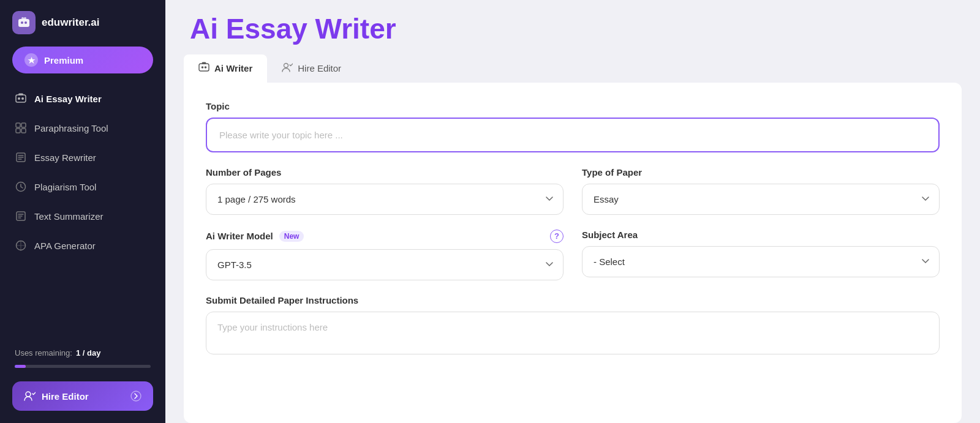 The image size is (980, 423). I want to click on topic-input, so click(573, 135).